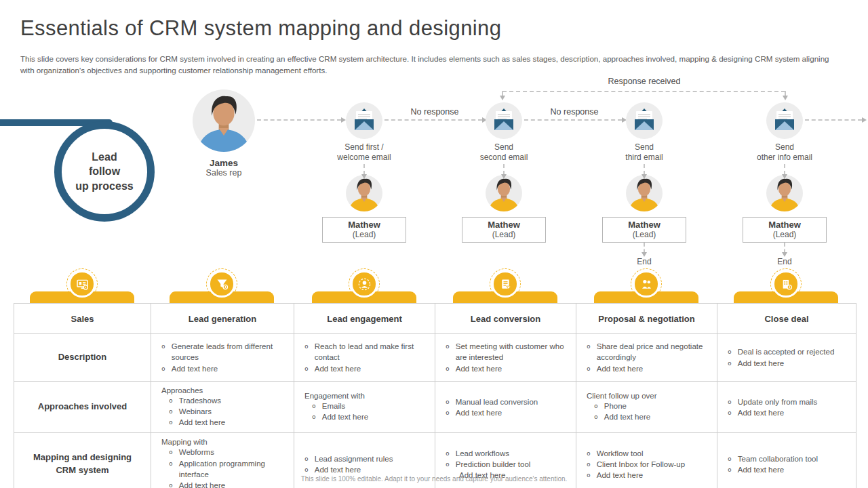 This screenshot has height=488, width=868. What do you see at coordinates (509, 453) in the screenshot?
I see `bullet-item: oLead workflows` at bounding box center [509, 453].